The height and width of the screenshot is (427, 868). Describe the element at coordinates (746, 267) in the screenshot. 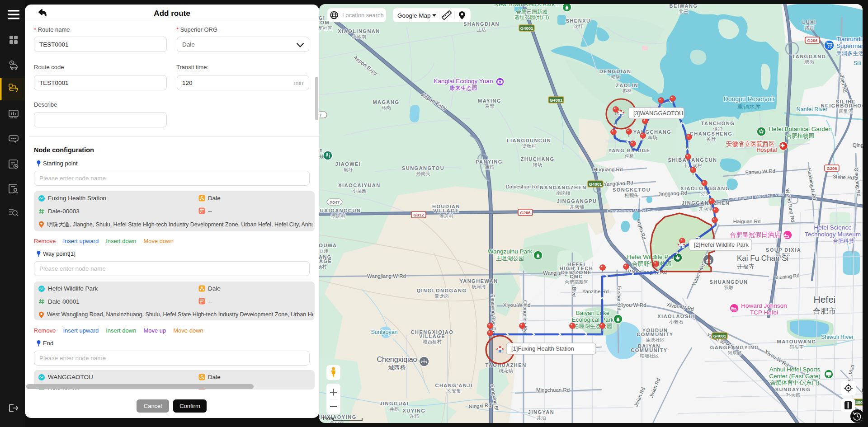

I see `svg-text: 开福寺` at that location.